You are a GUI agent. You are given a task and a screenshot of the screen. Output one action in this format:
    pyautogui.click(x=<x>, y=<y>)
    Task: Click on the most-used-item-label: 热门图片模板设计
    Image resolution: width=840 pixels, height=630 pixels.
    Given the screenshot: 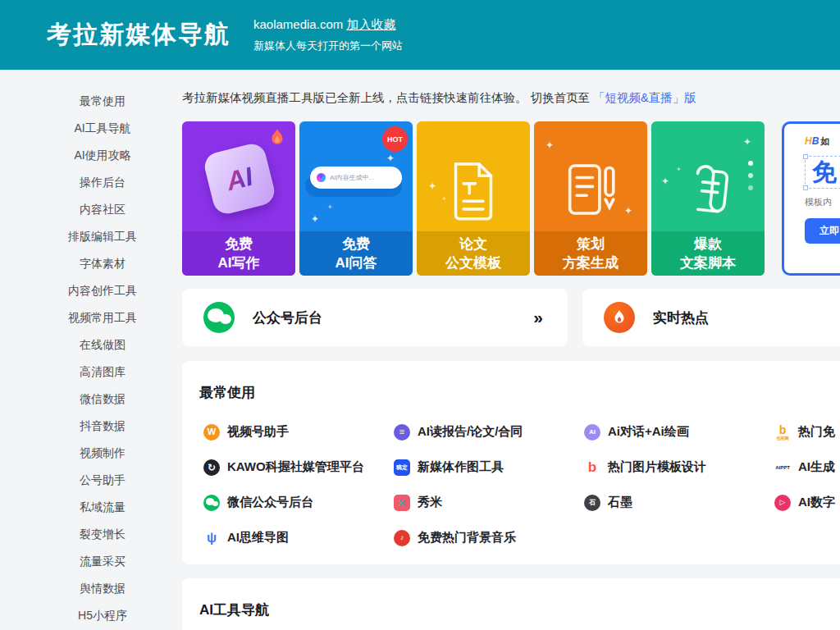 What is the action you would take?
    pyautogui.click(x=657, y=468)
    